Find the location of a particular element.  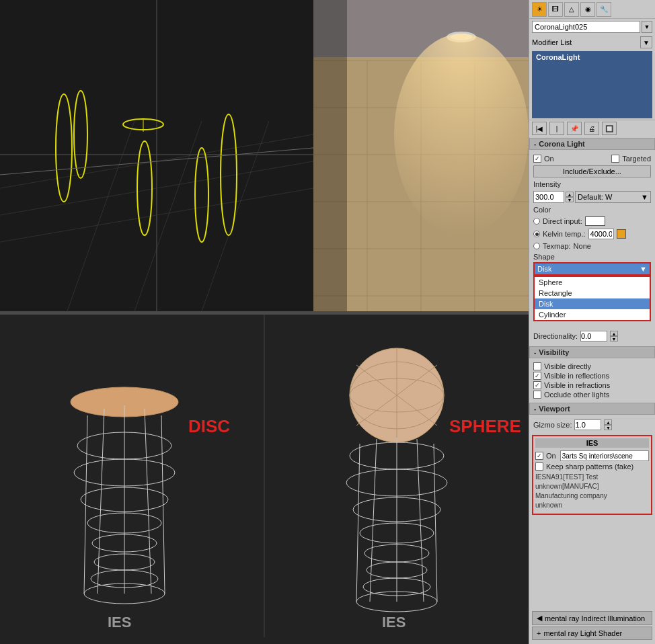

ies-info-line1: IESNA91[TEST] Test is located at coordinates (592, 477).